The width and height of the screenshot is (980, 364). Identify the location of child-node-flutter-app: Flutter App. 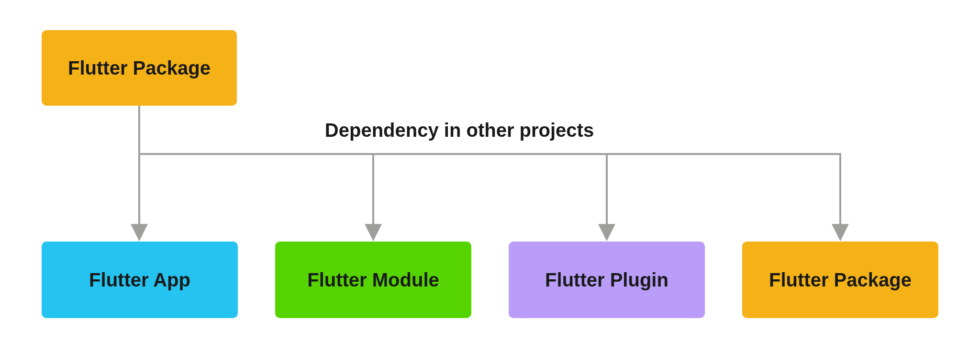
(140, 280).